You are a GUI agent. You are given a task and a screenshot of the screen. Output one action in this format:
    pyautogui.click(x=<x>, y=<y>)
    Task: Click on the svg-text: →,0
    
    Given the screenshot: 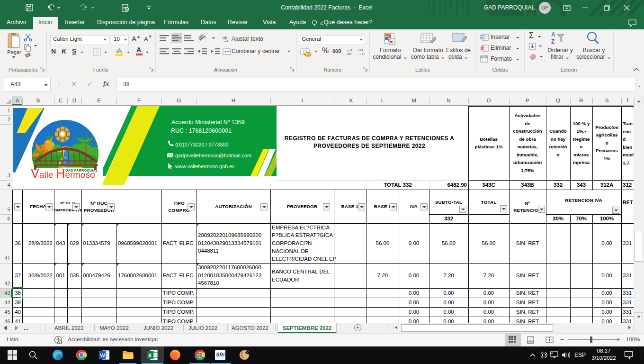 What is the action you would take?
    pyautogui.click(x=361, y=54)
    